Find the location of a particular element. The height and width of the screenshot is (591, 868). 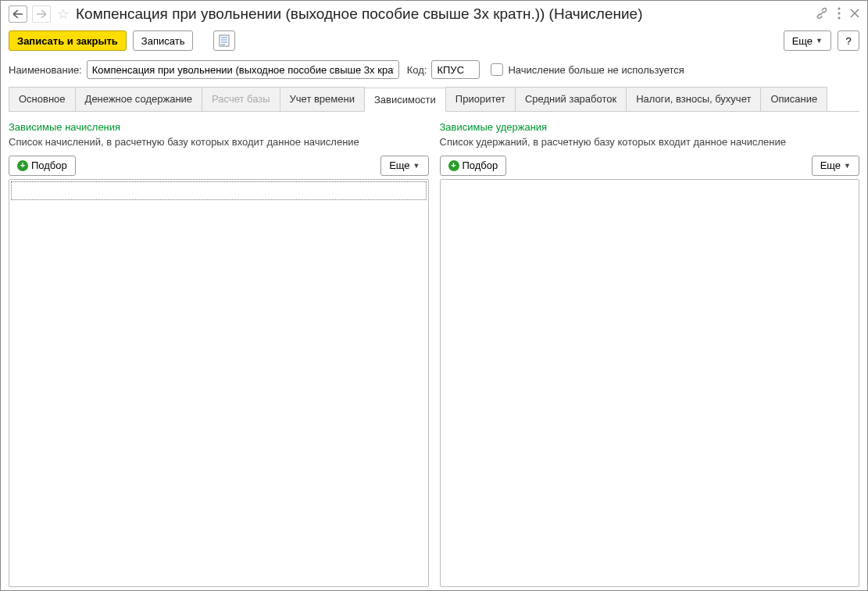

forward-button is located at coordinates (41, 14).